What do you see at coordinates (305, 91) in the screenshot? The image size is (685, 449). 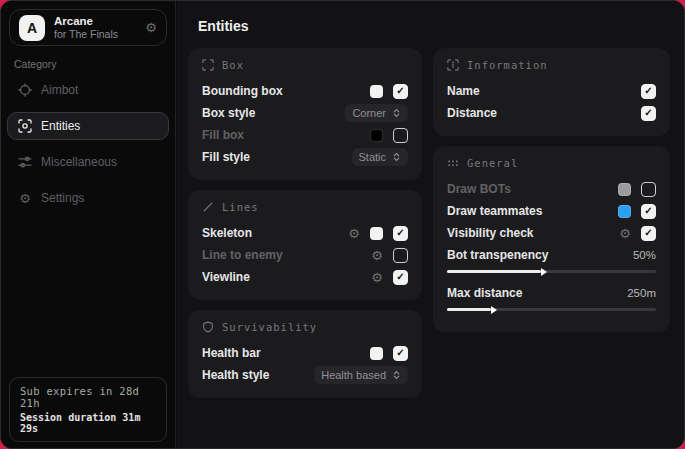 I see `setting-row-bounding-box: Bounding box ✓` at bounding box center [305, 91].